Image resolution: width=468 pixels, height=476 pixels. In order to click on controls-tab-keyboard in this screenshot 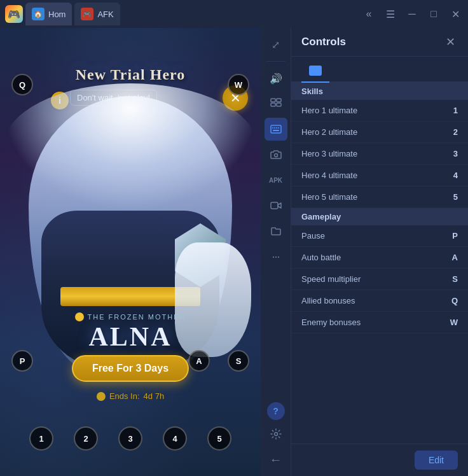, I will do `click(315, 73)`.